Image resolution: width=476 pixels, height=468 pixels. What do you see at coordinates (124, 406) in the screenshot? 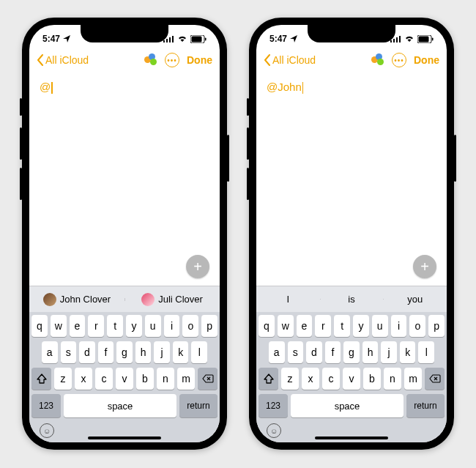
I see `key-row: 123 space return` at bounding box center [124, 406].